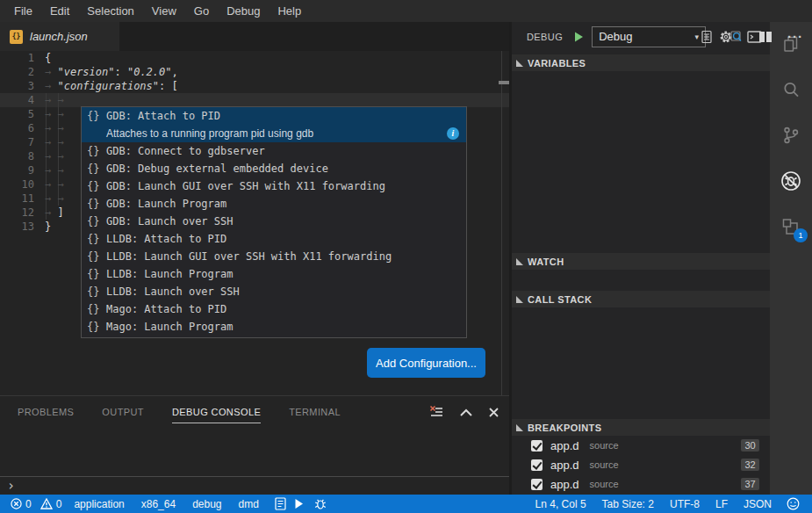  Describe the element at coordinates (179, 415) in the screenshot. I see `panel-tabs: PROBLEMSOUTPUTDEBUG CONSOLETERMINAL` at that location.